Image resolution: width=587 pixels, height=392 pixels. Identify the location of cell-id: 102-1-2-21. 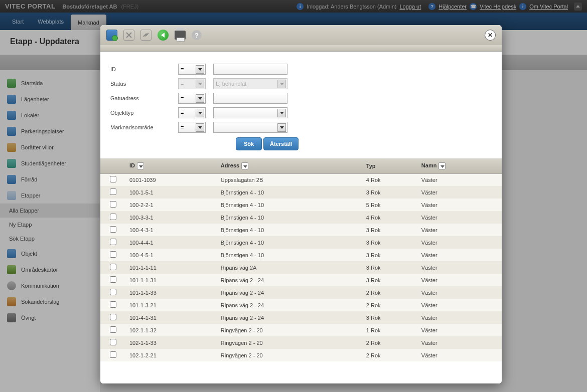
(171, 355).